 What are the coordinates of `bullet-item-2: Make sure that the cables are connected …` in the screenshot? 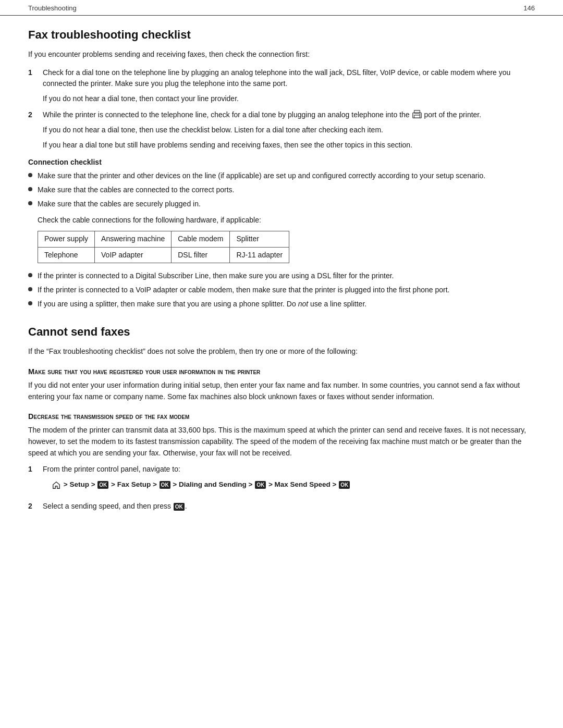 It's located at (282, 190).